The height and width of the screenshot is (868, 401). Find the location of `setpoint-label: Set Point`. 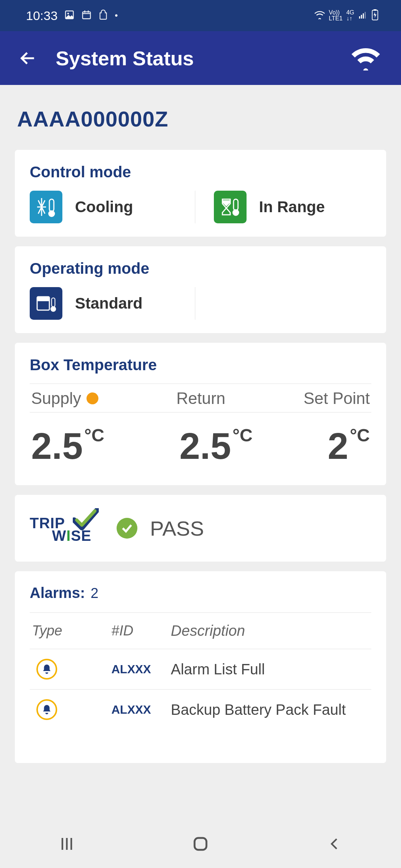

setpoint-label: Set Point is located at coordinates (336, 398).